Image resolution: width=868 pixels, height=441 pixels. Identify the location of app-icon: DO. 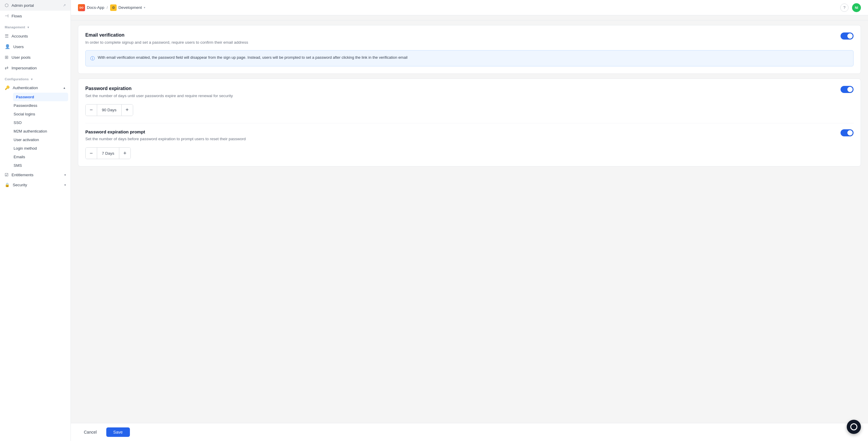
(82, 7).